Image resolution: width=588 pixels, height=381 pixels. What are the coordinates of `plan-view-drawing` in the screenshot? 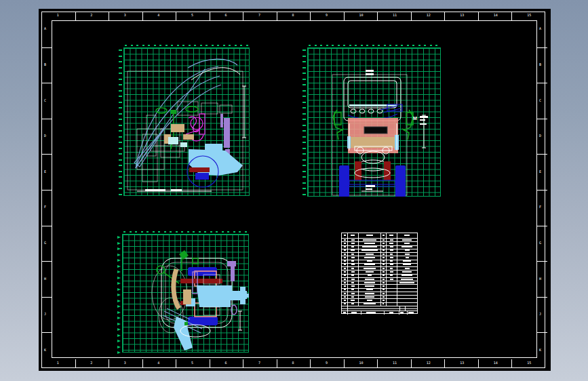 It's located at (186, 293).